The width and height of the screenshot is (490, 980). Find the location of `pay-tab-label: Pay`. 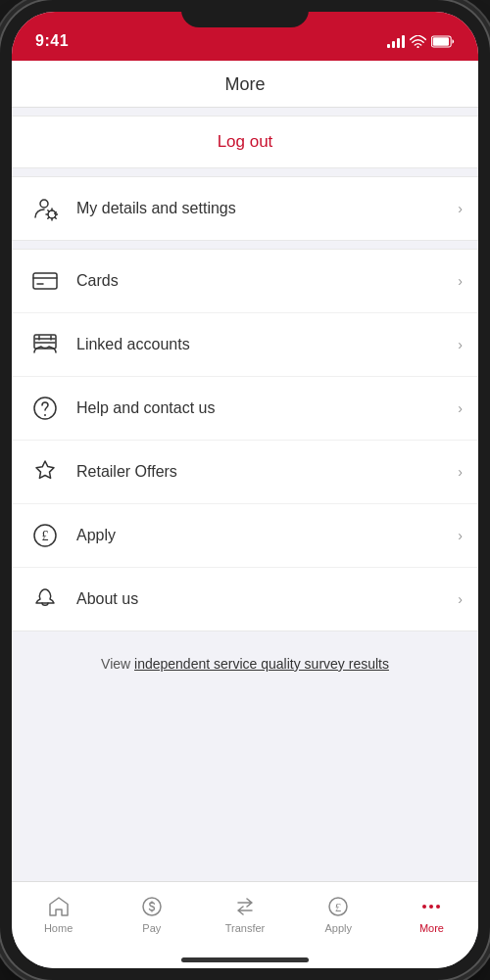

pay-tab-label: Pay is located at coordinates (151, 928).